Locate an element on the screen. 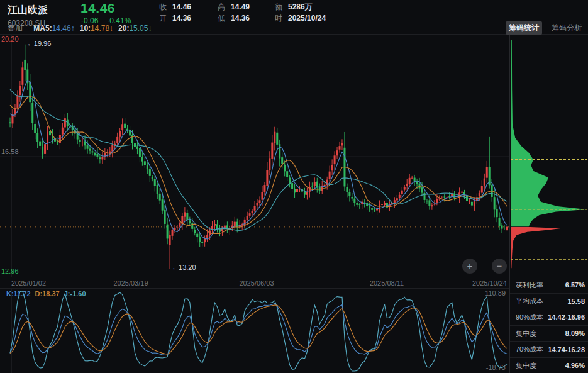 The height and width of the screenshot is (373, 588). high-annotation: ←19.96 is located at coordinates (39, 43).